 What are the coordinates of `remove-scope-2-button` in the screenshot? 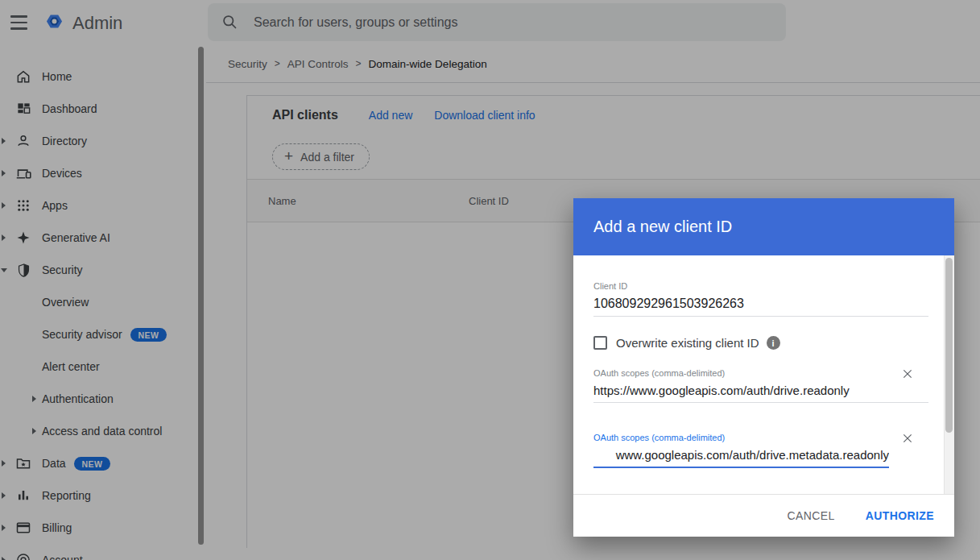 It's located at (908, 438).